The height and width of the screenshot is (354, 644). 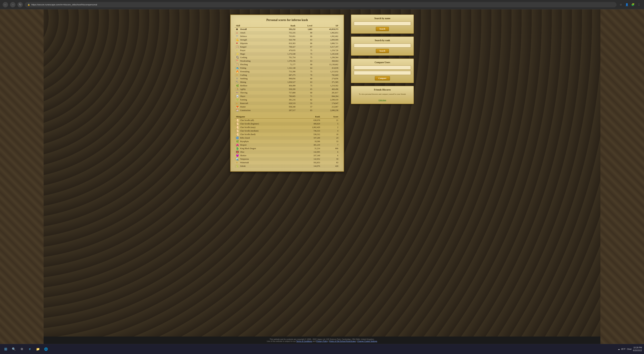 I want to click on skill-level: 1,683, so click(x=305, y=30).